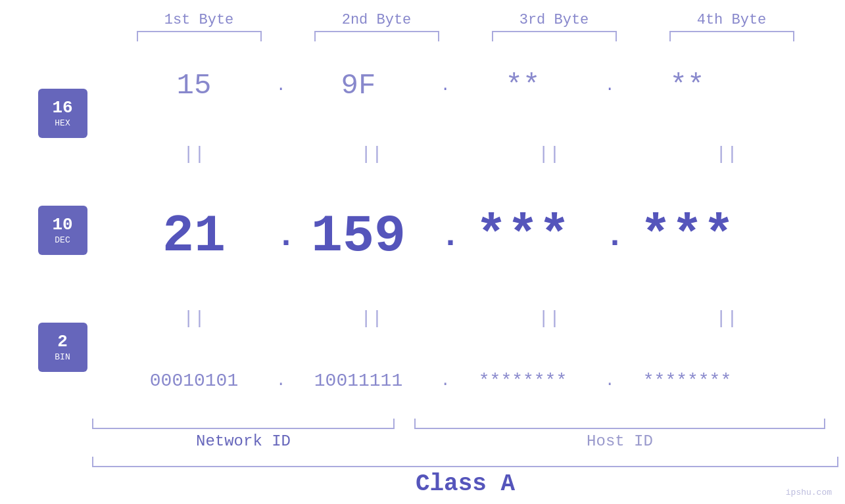 Image resolution: width=845 pixels, height=504 pixels. I want to click on eq1-b2: ||, so click(372, 154).